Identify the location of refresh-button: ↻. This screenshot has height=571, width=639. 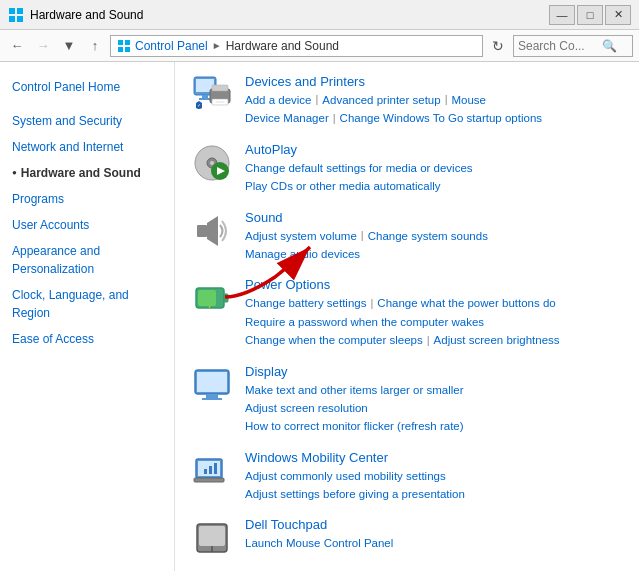
(498, 46).